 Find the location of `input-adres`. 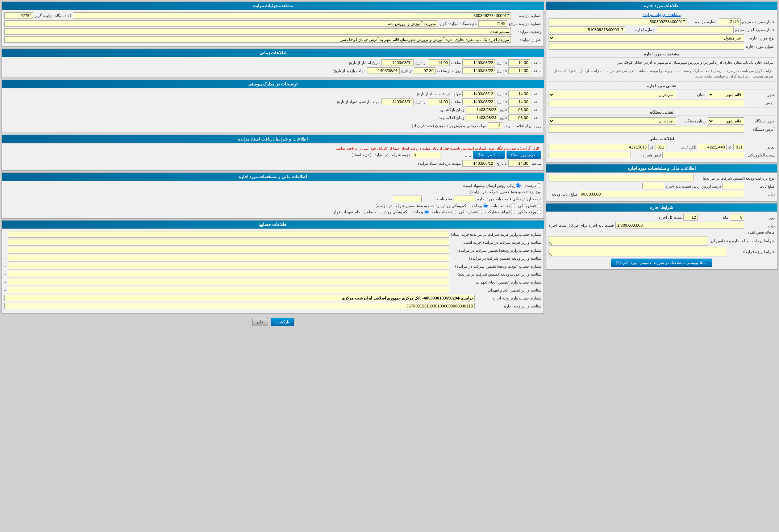

input-adres is located at coordinates (646, 103).